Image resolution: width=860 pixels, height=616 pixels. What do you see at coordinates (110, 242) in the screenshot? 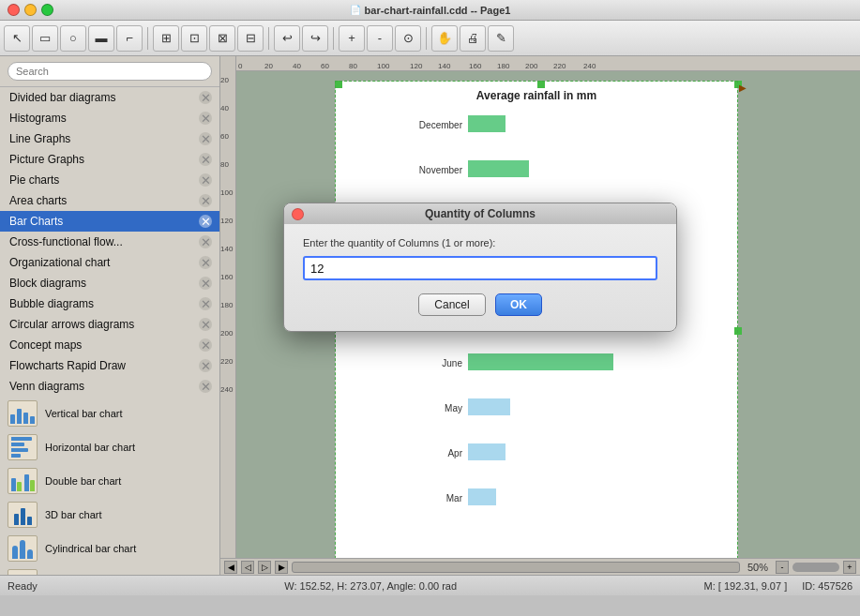
I see `sidebar-item-cross-functional: Cross-functional flow... ✕` at bounding box center [110, 242].